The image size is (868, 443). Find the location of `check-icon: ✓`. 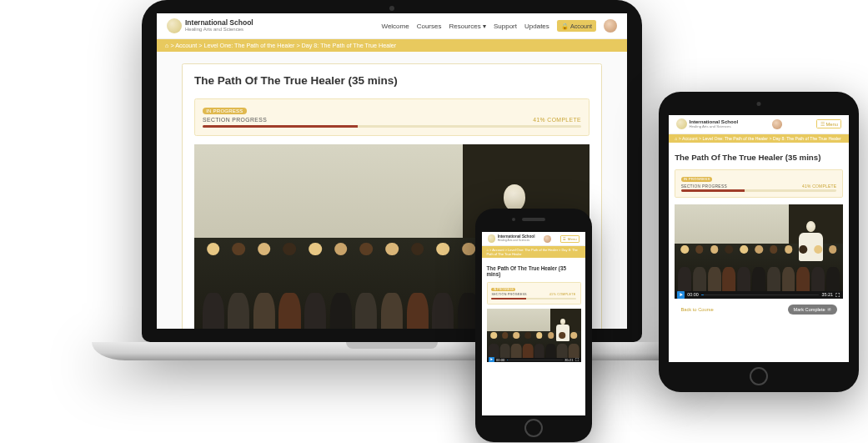

check-icon: ✓ is located at coordinates (829, 310).